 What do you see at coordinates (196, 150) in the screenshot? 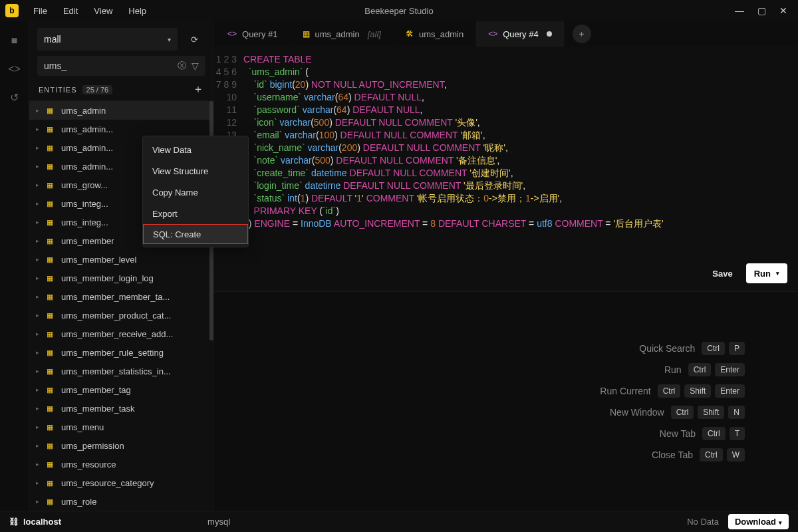
I see `context-menu-item: View Data` at bounding box center [196, 150].